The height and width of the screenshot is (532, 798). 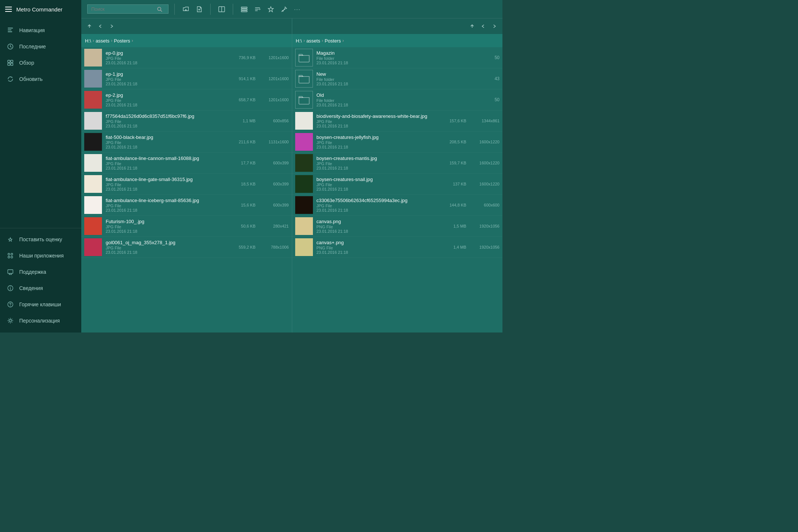 I want to click on breadcrumb-posters: Posters, so click(x=122, y=41).